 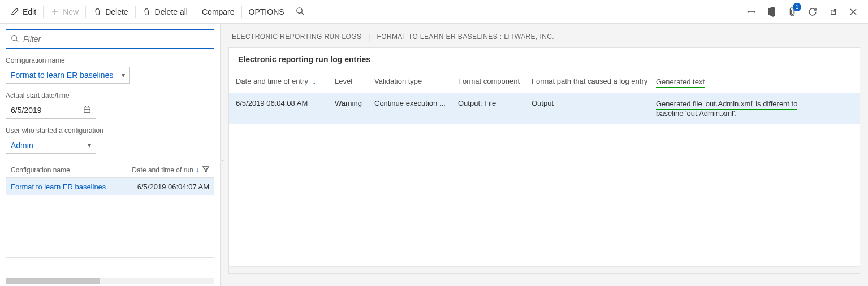 What do you see at coordinates (15, 12) in the screenshot?
I see `pencil-icon` at bounding box center [15, 12].